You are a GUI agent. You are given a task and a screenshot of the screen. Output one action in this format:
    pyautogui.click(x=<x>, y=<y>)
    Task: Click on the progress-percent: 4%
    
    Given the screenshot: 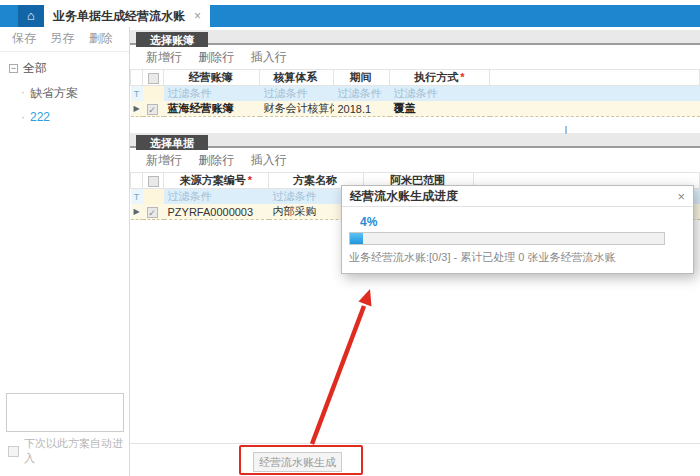 What is the action you would take?
    pyautogui.click(x=523, y=222)
    